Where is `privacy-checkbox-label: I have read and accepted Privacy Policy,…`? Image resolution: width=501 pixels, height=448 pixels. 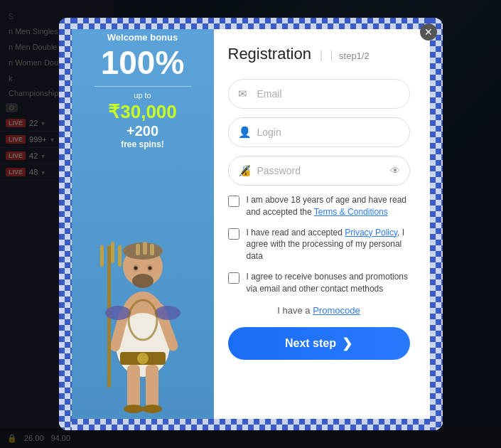
privacy-checkbox-label: I have read and accepted Privacy Policy,… is located at coordinates (328, 245).